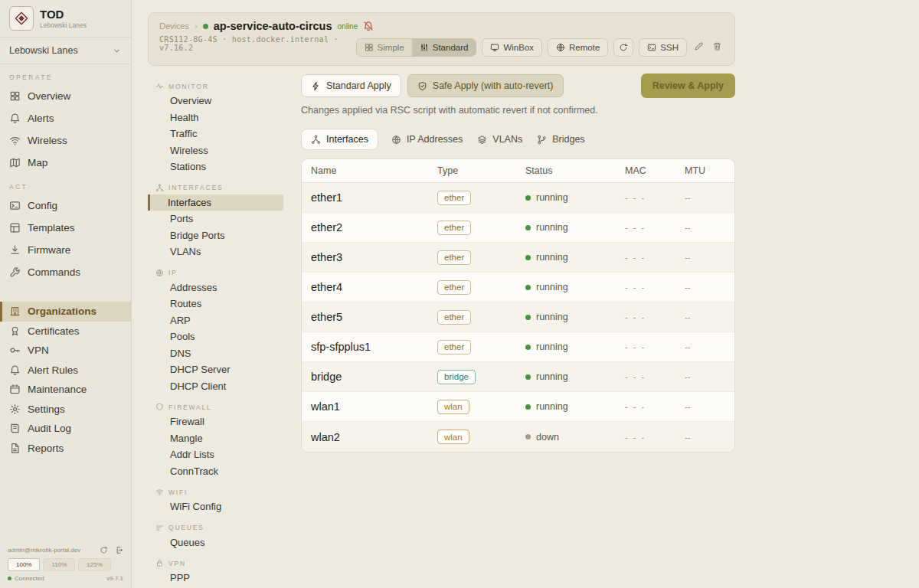 This screenshot has width=919, height=588. Describe the element at coordinates (518, 377) in the screenshot. I see `table-row: bridge bridge running - - - --` at that location.